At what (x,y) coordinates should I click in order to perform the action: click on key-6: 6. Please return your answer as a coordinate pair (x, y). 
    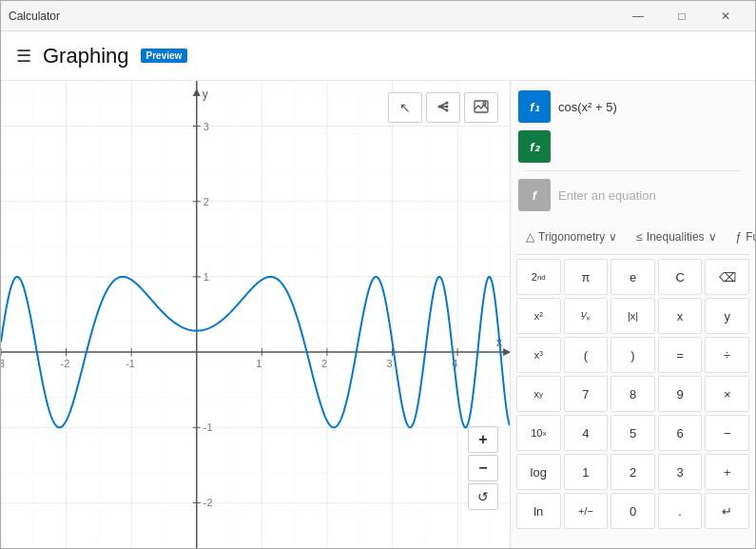
    Looking at the image, I should click on (681, 433).